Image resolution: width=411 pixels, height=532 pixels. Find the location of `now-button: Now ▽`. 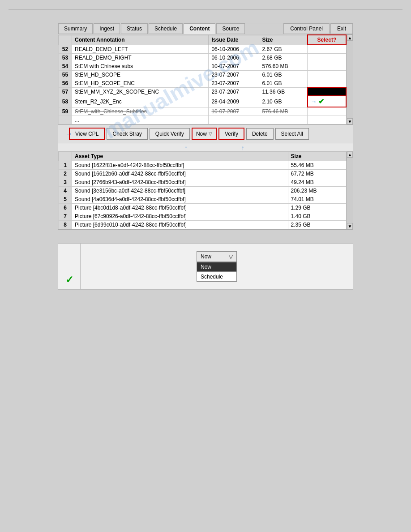

now-button: Now ▽ is located at coordinates (204, 134).